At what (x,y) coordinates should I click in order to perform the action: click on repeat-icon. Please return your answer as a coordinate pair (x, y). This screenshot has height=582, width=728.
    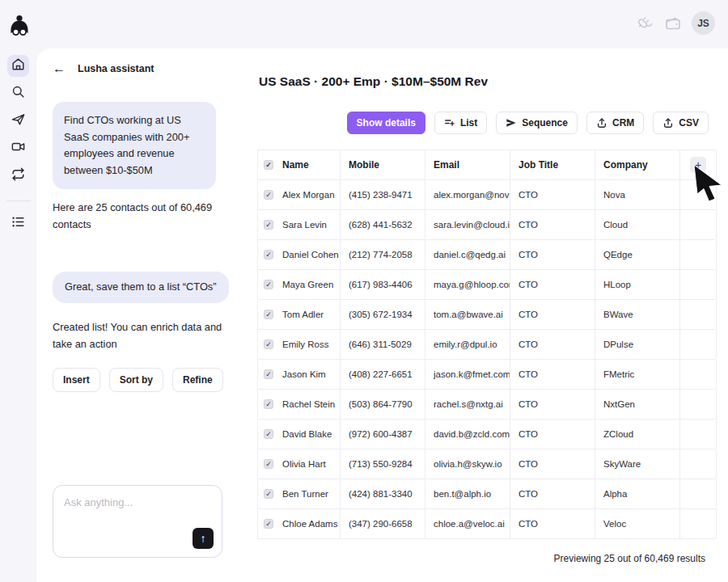
    Looking at the image, I should click on (18, 176).